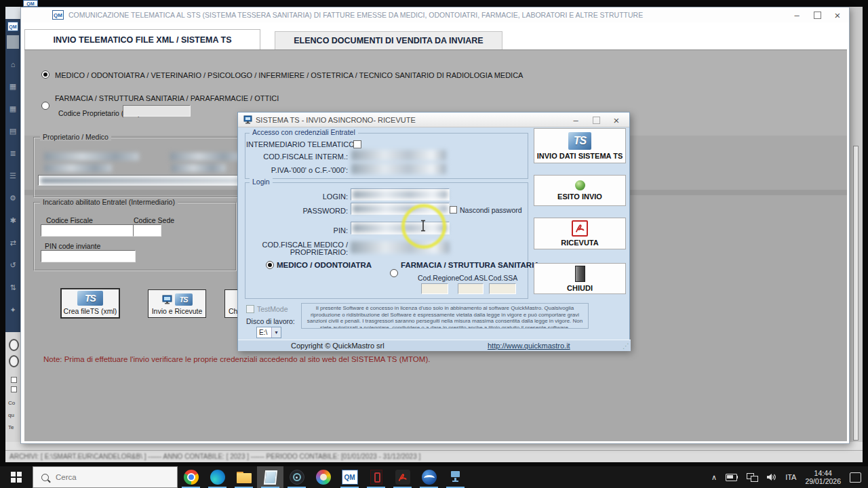  I want to click on taskbar-icon-file-explorer, so click(244, 477).